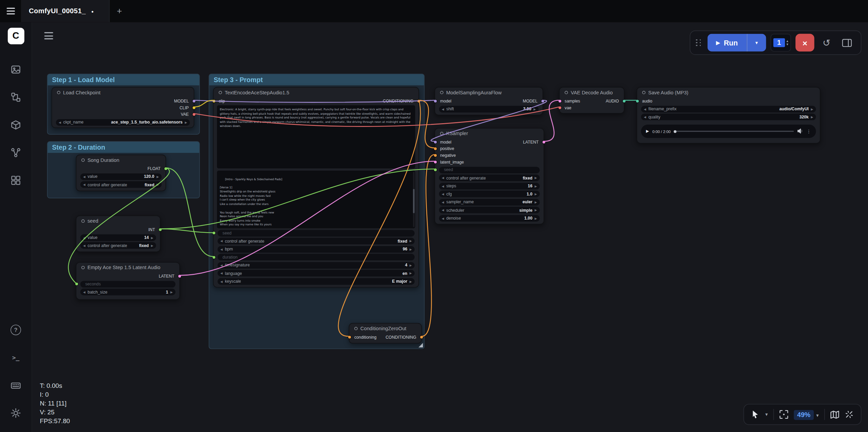 The image size is (868, 432). I want to click on model-library-icon, so click(16, 125).